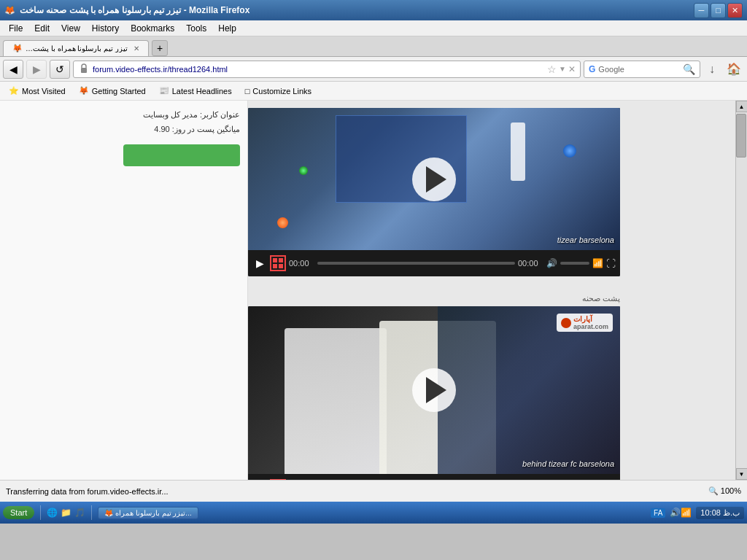 The width and height of the screenshot is (747, 560). I want to click on aparat-text: آپارات aparat.com, so click(591, 322).